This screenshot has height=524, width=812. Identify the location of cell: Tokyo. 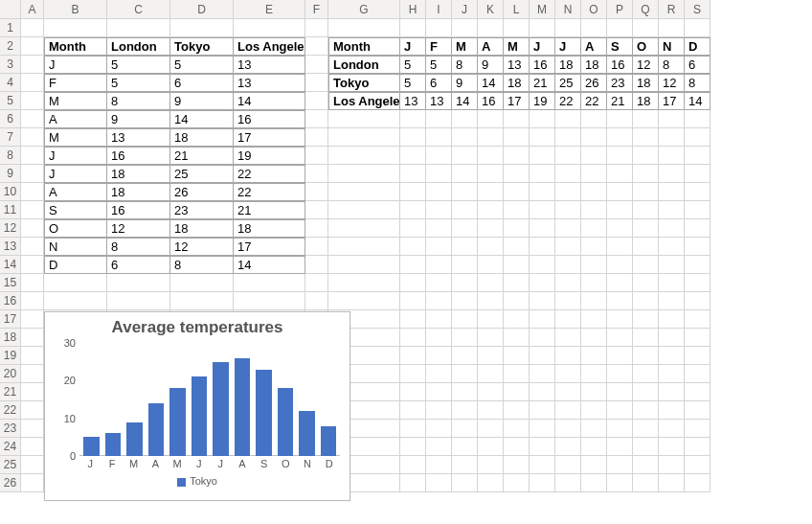
(364, 82).